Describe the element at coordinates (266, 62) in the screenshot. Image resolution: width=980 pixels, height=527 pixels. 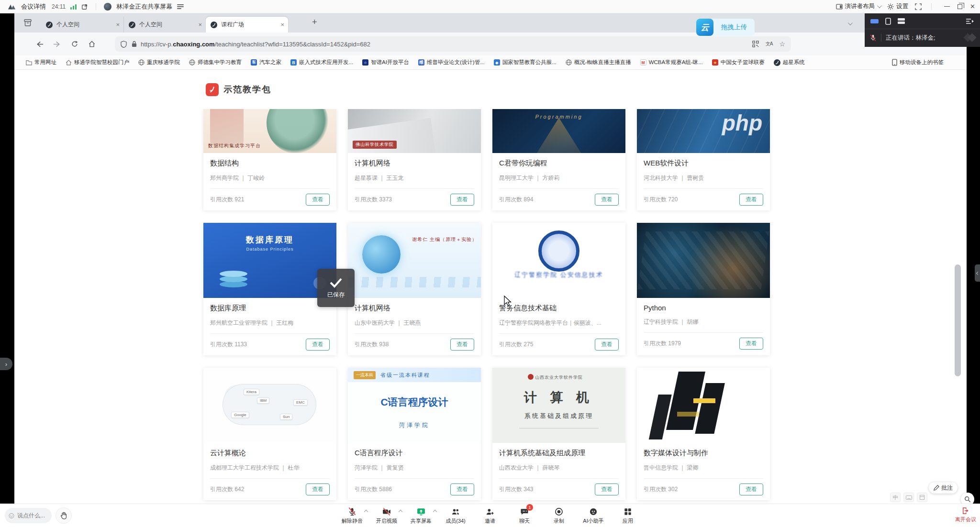
I see `bookmark-item: 车汽车之家` at that location.